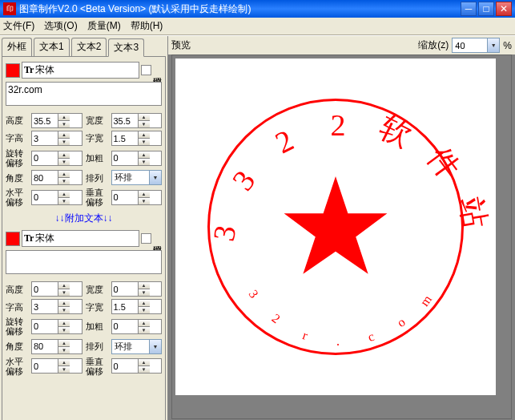 The height and width of the screenshot is (420, 515). What do you see at coordinates (97, 120) in the screenshot?
I see `lbl-width: 宽度` at bounding box center [97, 120].